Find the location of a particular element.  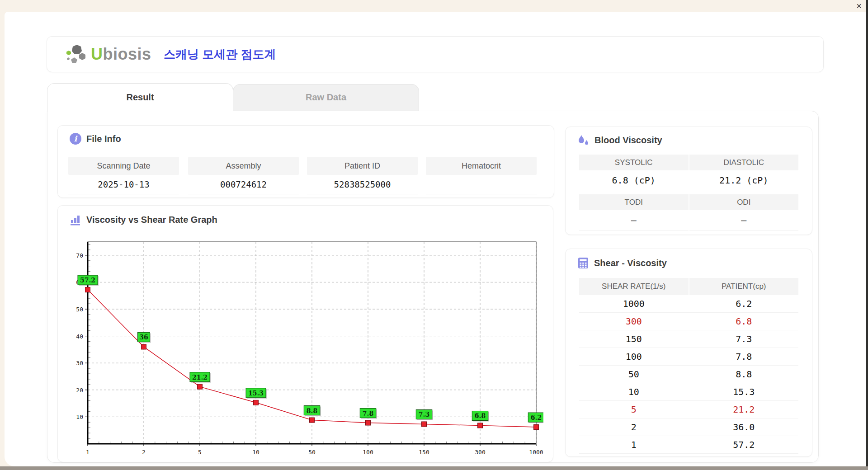

close-icon: × is located at coordinates (859, 6).